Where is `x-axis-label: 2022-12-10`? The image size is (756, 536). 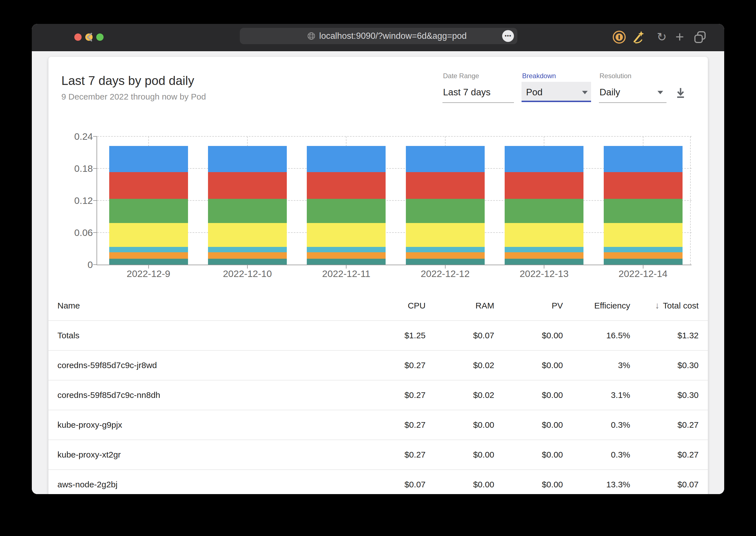
x-axis-label: 2022-12-10 is located at coordinates (247, 274).